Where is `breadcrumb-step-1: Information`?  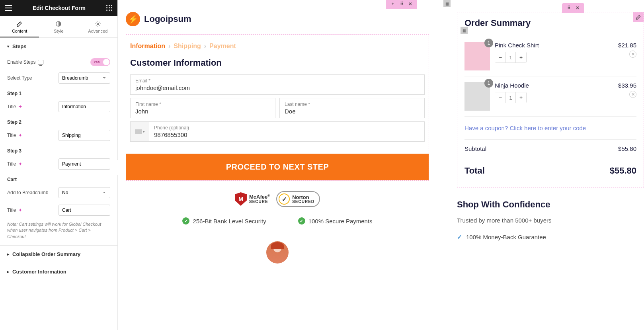 breadcrumb-step-1: Information is located at coordinates (148, 46).